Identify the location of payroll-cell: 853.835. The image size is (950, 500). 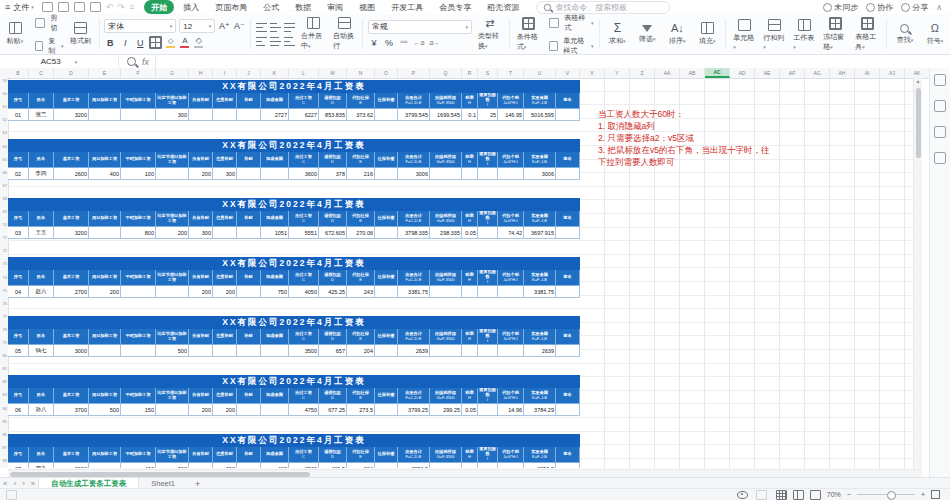
(333, 115).